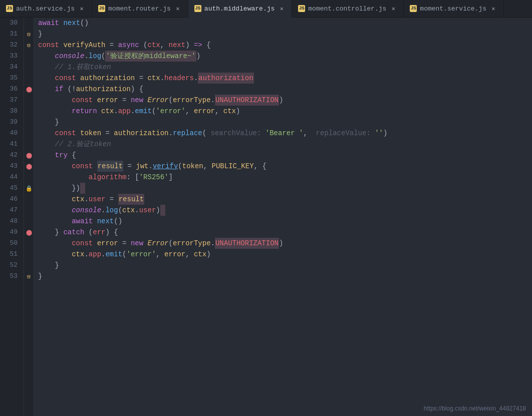  I want to click on code-line-42: try {, so click(285, 155).